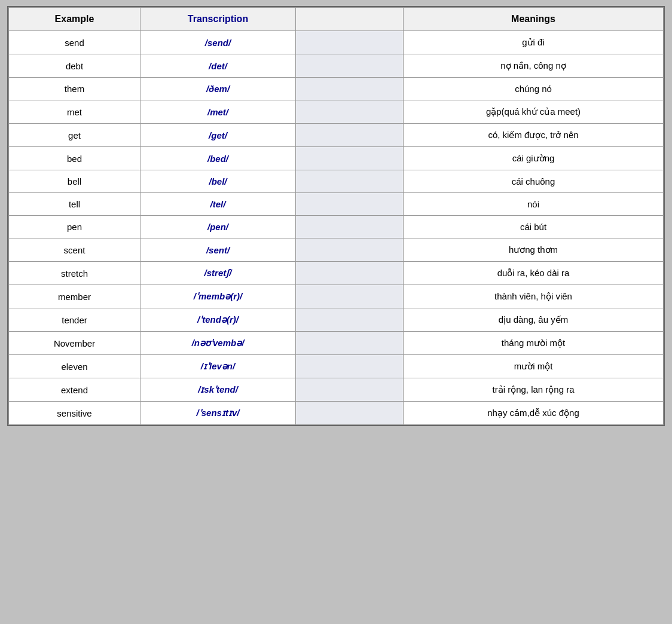 This screenshot has width=672, height=624. What do you see at coordinates (533, 19) in the screenshot?
I see `meanings-header: Meanings` at bounding box center [533, 19].